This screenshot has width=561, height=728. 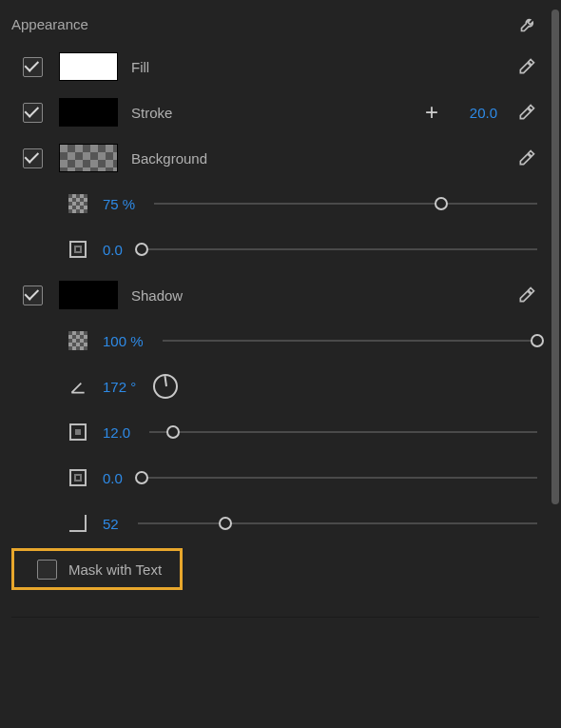 I want to click on stroke-width-value: 20.0, so click(x=480, y=112).